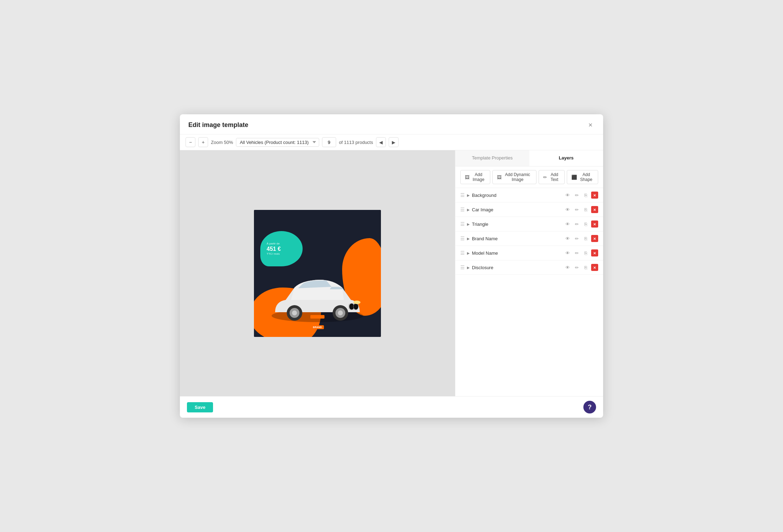 The height and width of the screenshot is (532, 783). I want to click on product-dropdown: All Vehicles (Product count: 1113), so click(278, 143).